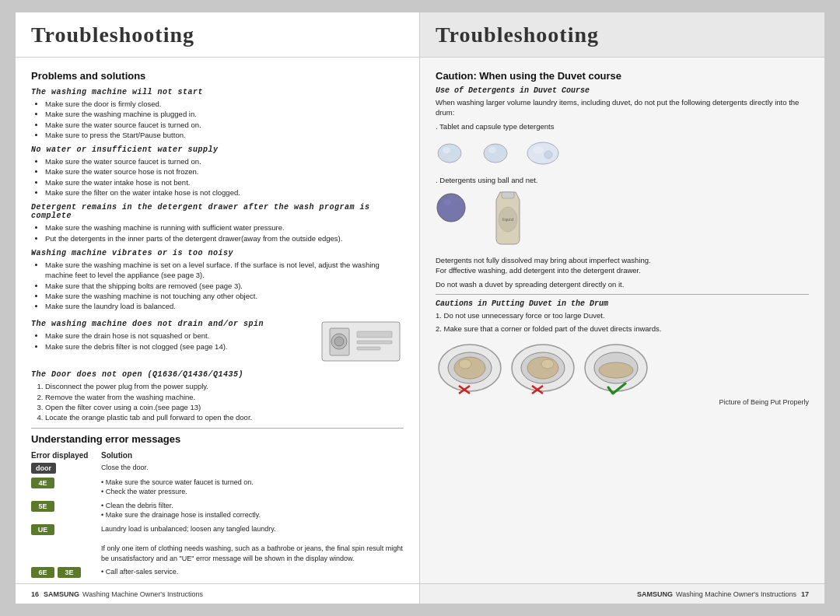 This screenshot has height=616, width=840. What do you see at coordinates (224, 417) in the screenshot?
I see `list-item: Locate the orange plastic tab and pull f…` at bounding box center [224, 417].